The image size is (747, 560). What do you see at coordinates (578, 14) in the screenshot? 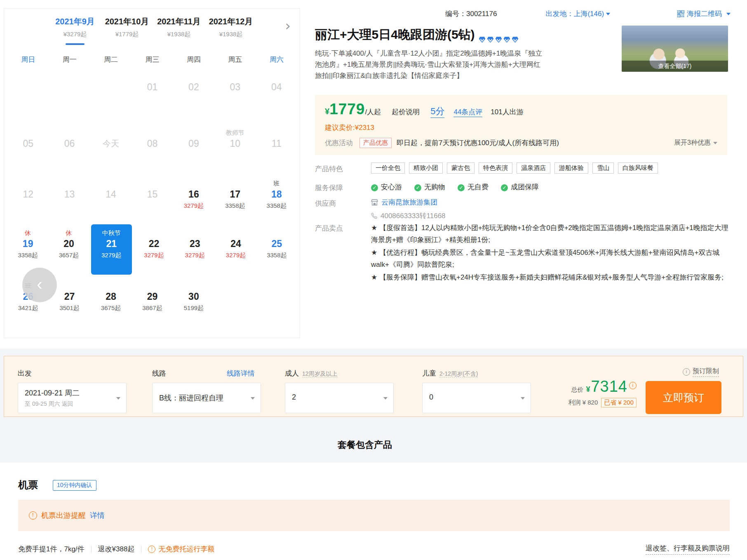
I see `departure-city-selector: 出发地：上海(146)` at bounding box center [578, 14].